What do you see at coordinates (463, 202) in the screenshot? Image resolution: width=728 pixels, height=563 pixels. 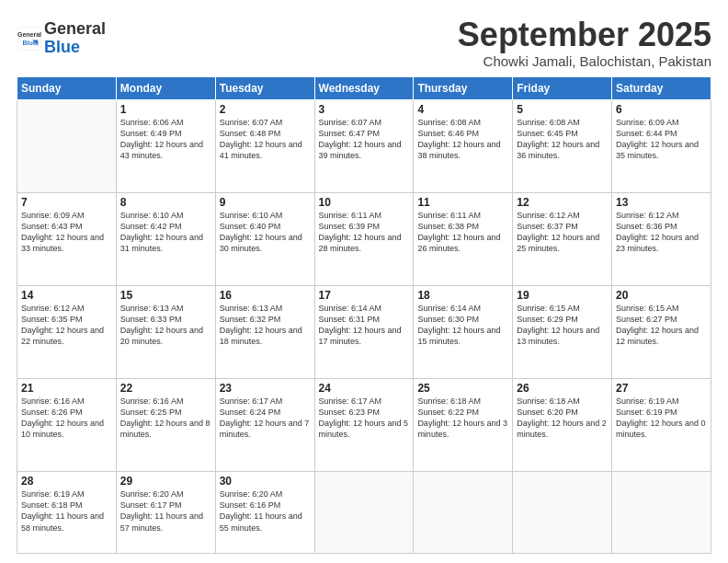 I see `day-number: 11` at bounding box center [463, 202].